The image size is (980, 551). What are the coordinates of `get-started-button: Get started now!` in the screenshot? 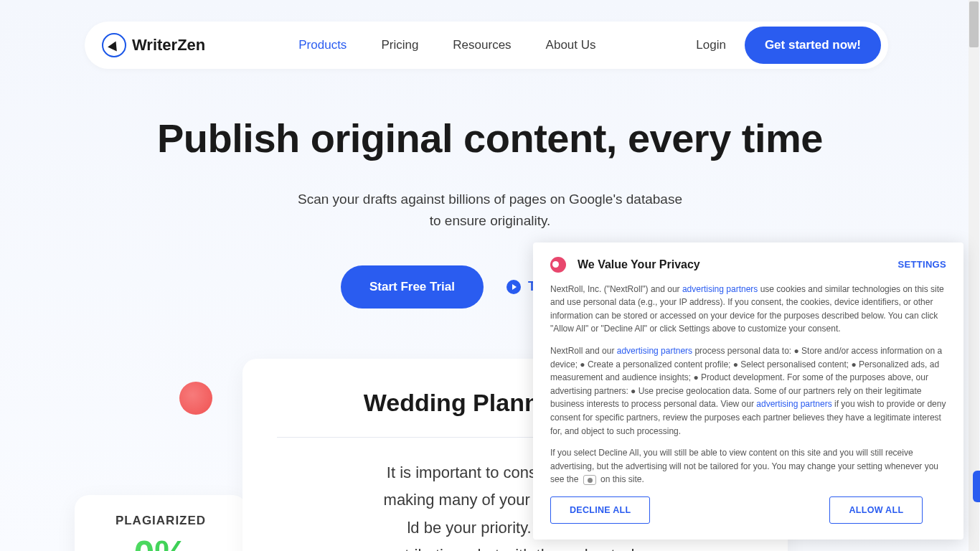 It's located at (813, 45).